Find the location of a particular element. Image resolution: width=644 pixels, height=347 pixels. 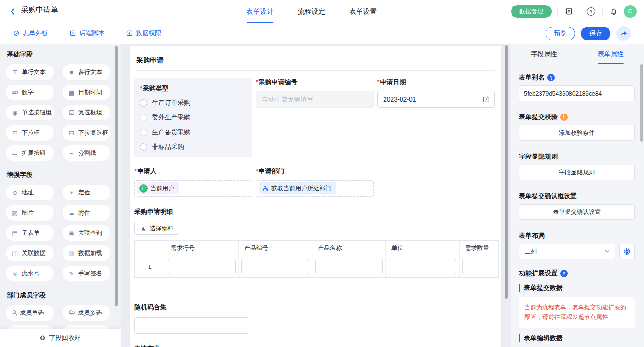

bar-chart-icon is located at coordinates (144, 228).